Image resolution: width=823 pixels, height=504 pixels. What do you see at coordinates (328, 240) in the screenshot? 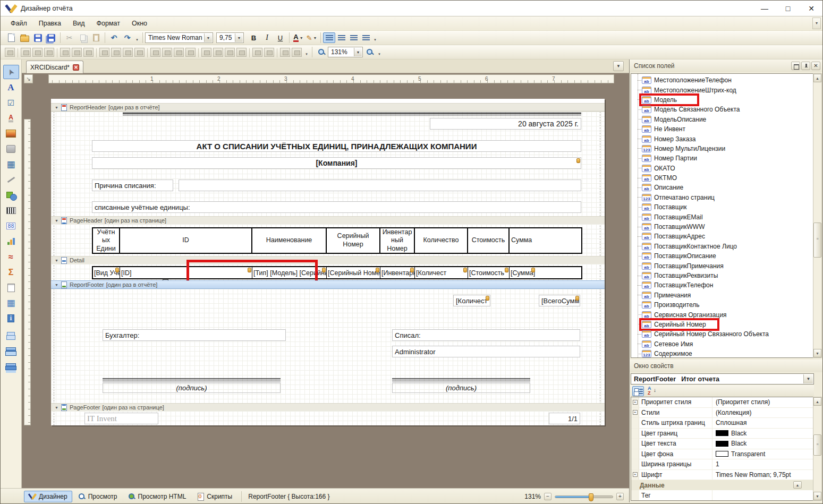
I see `band-pageheader: Вид Учётных ЕдиницIDНаименованиеСерийный…` at bounding box center [328, 240].